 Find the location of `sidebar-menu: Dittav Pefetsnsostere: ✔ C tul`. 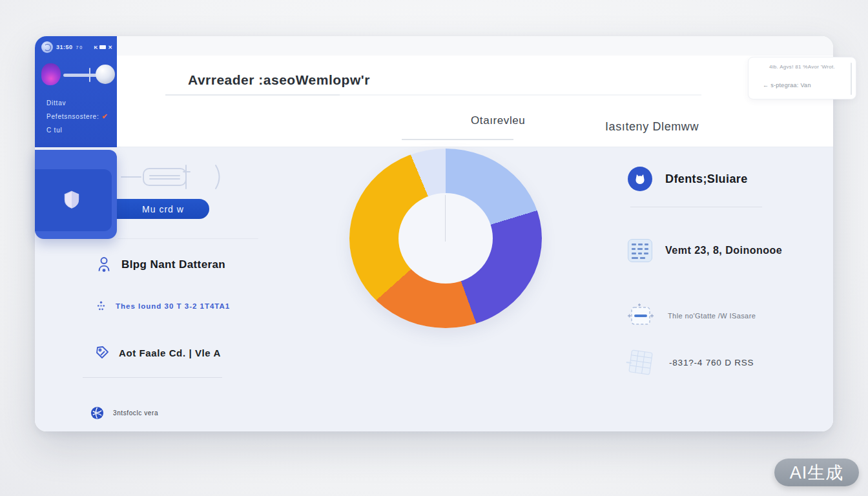

sidebar-menu: Dittav Pefetsnsostere: ✔ C tul is located at coordinates (79, 119).